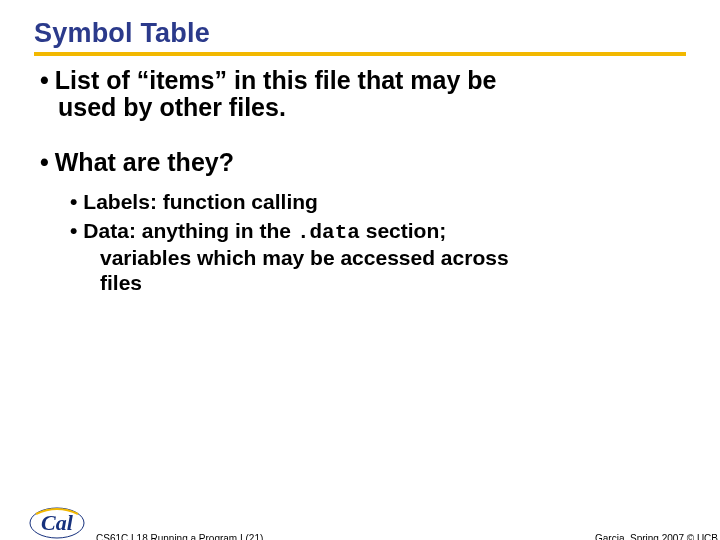 The image size is (720, 540). Describe the element at coordinates (403, 230) in the screenshot. I see `bullet-text-part: section;` at that location.